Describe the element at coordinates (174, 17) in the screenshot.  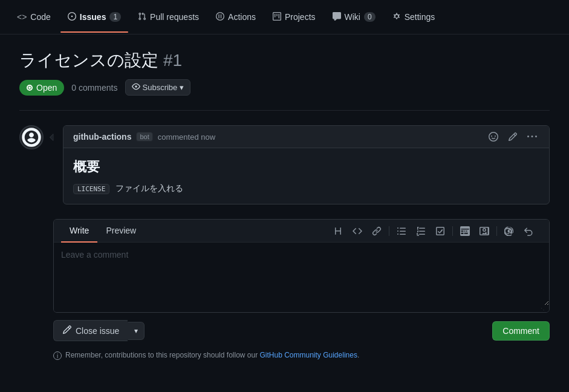
I see `nav-pr-label: Pull requests` at that location.